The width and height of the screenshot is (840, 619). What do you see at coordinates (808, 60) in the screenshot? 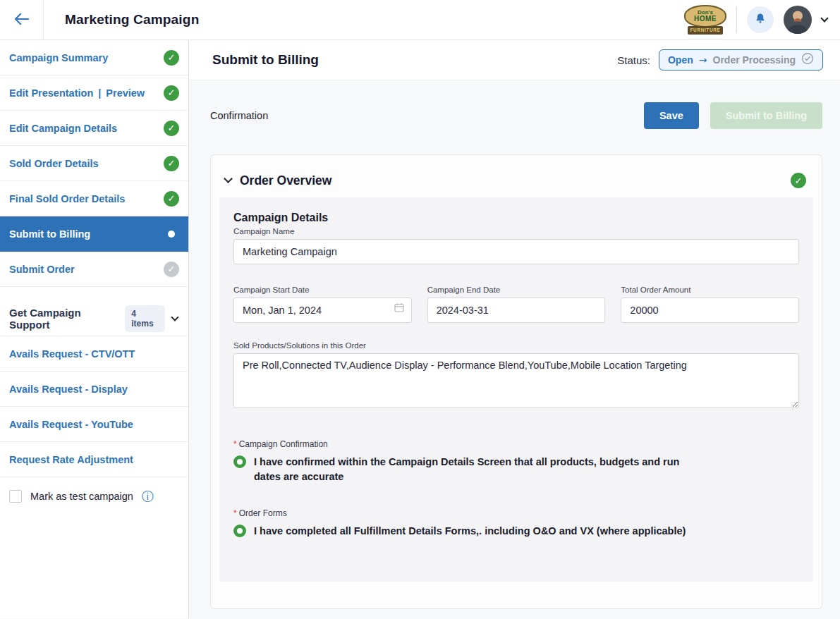
I see `circled-check-icon` at bounding box center [808, 60].